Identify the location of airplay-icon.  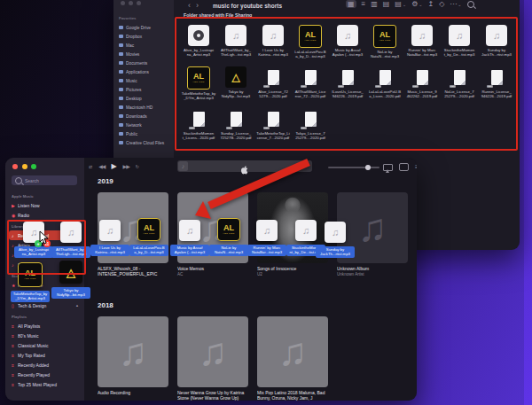
(388, 167).